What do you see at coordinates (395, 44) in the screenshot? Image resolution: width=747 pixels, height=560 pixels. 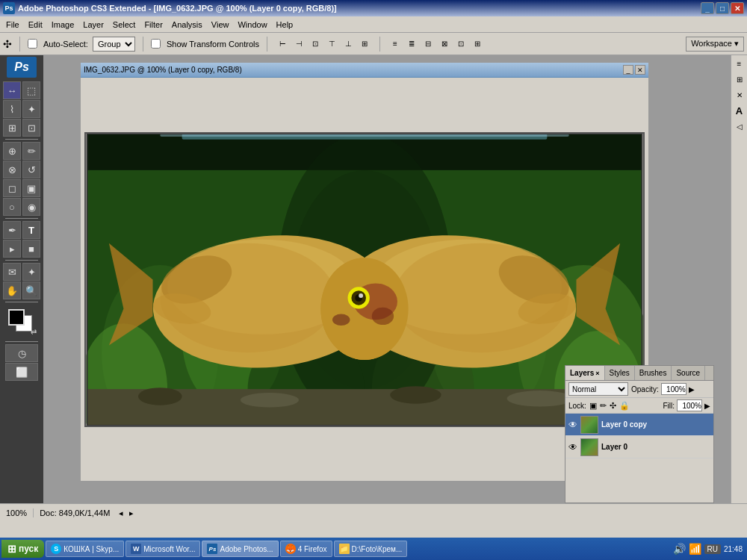 I see `dist-1-icon: ≡` at bounding box center [395, 44].